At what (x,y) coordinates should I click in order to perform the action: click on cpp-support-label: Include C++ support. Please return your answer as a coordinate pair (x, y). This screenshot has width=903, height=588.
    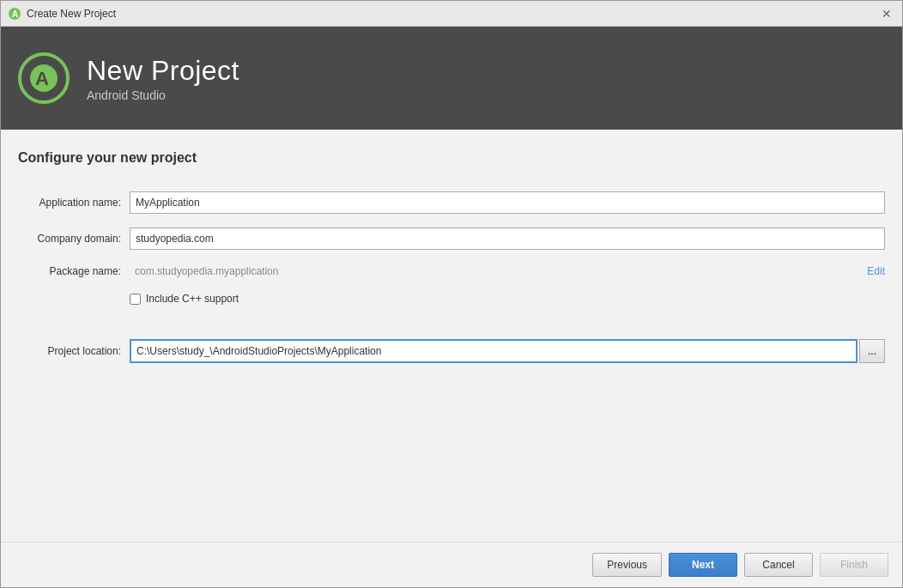
    Looking at the image, I should click on (192, 299).